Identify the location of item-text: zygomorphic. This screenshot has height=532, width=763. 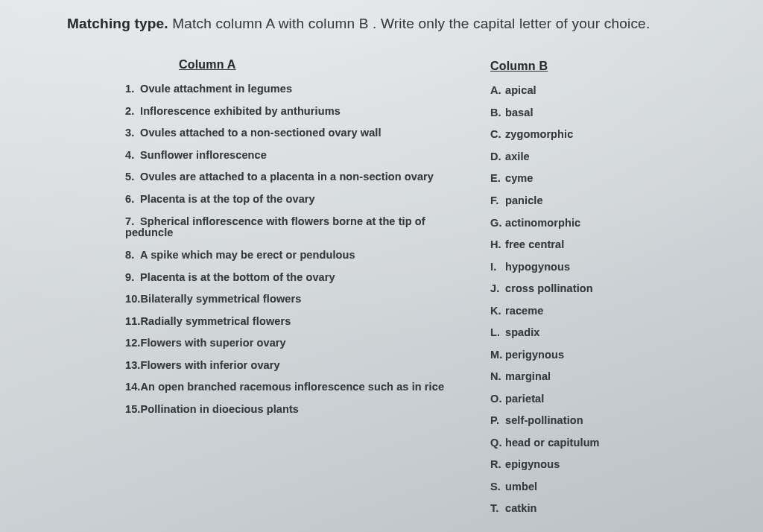
(539, 134).